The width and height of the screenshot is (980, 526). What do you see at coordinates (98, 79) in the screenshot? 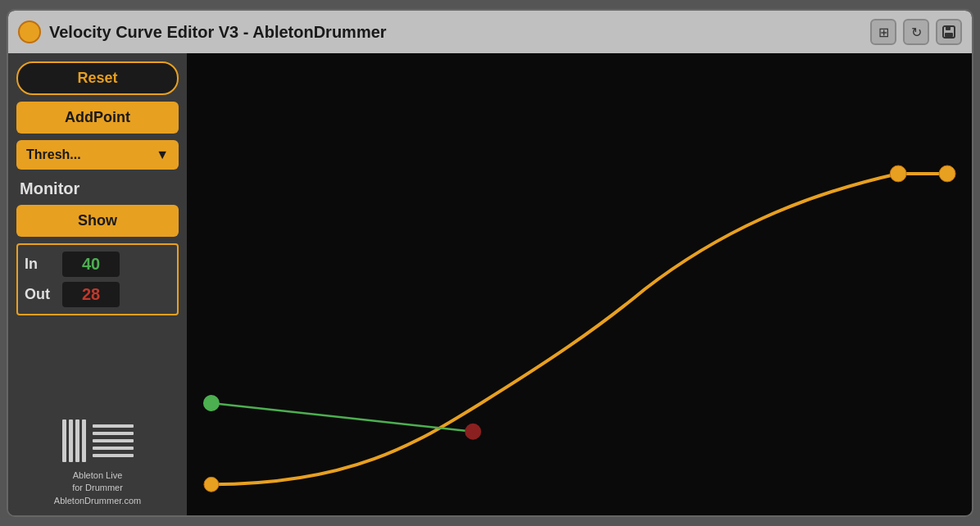
I see `reset-button: Reset` at bounding box center [98, 79].